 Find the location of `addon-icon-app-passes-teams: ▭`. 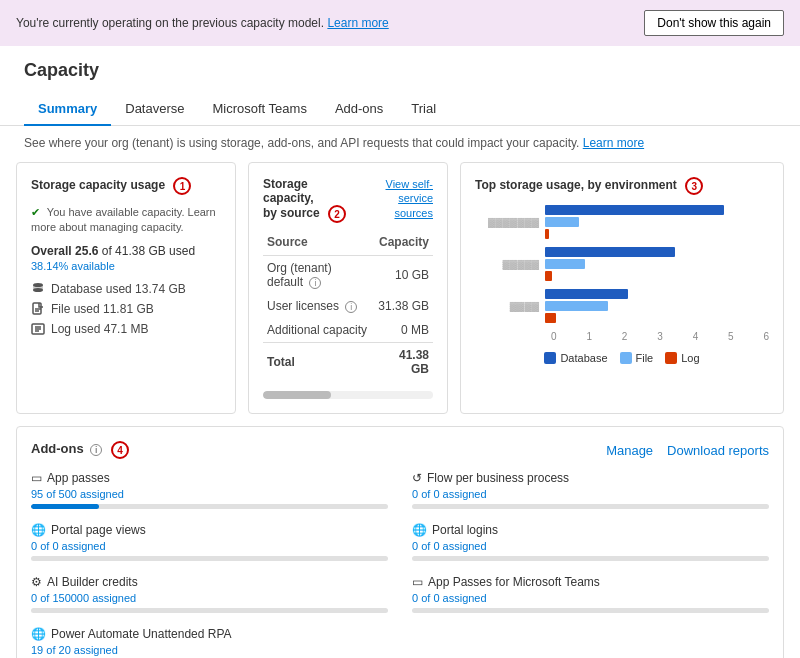

addon-icon-app-passes-teams: ▭ is located at coordinates (418, 582).